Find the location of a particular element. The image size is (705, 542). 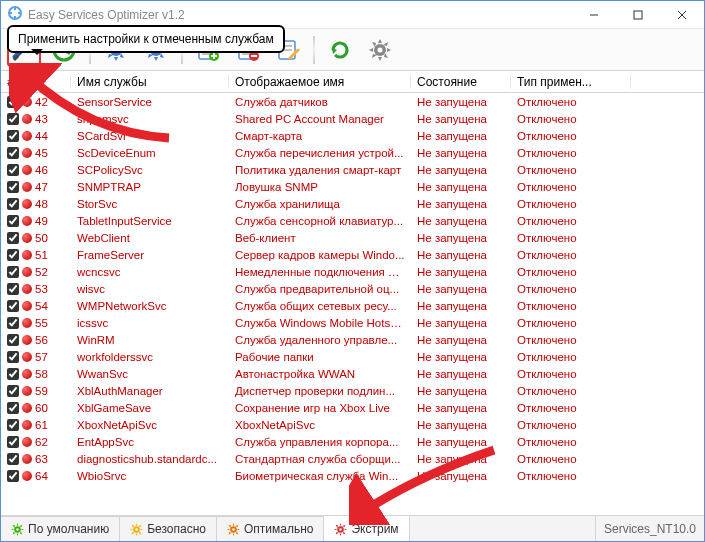

refresh-button is located at coordinates (340, 50).